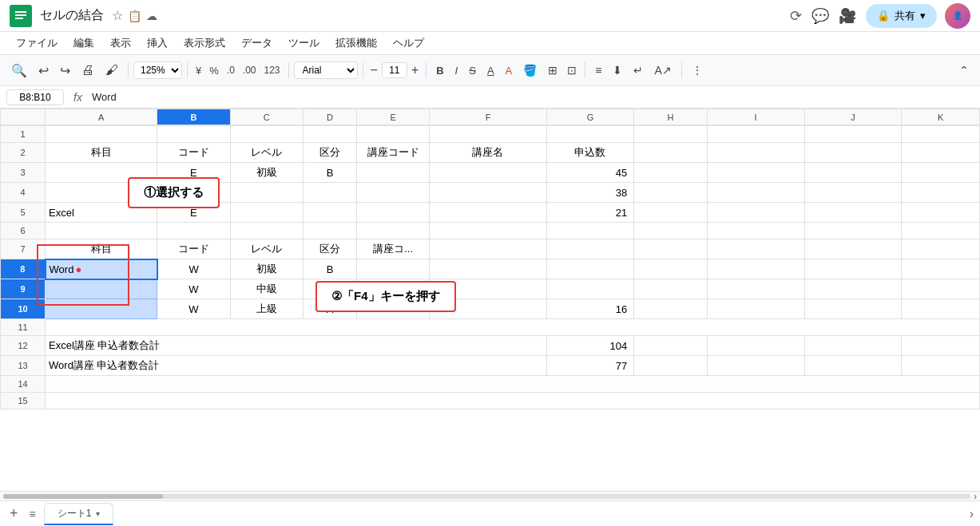 The width and height of the screenshot is (980, 526). I want to click on cell-j6, so click(756, 231).